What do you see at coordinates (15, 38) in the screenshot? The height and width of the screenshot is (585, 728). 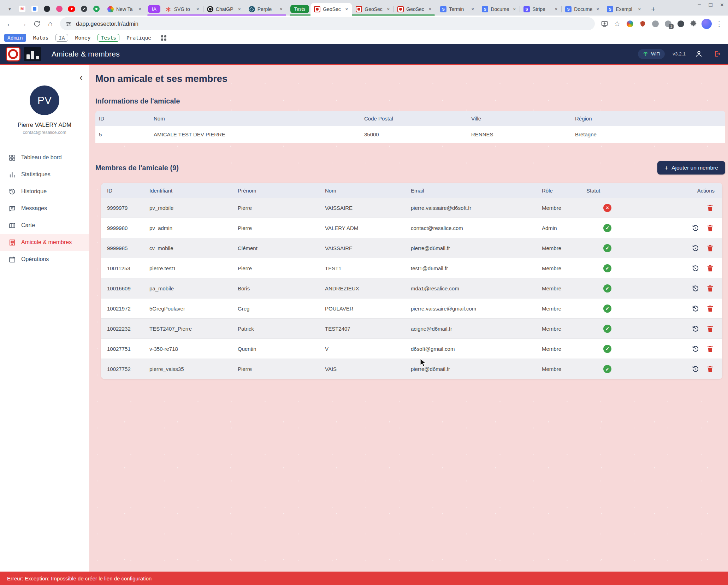 I see `bookmark-admin: Admin` at bounding box center [15, 38].